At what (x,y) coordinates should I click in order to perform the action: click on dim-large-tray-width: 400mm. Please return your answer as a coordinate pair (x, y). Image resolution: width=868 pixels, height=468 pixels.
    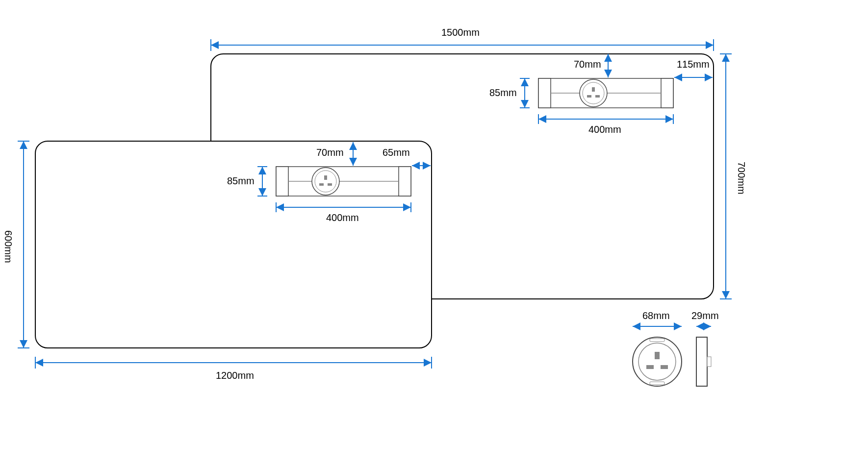
    Looking at the image, I should click on (605, 129).